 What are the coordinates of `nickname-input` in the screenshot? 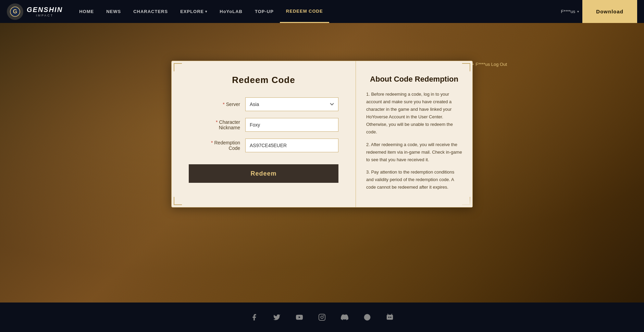 It's located at (292, 125).